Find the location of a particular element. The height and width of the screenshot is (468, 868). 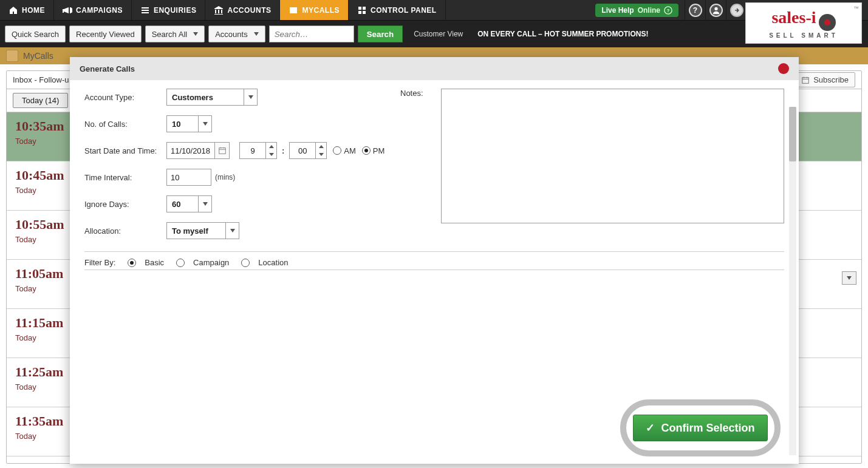

megaphone-icon is located at coordinates (67, 10).